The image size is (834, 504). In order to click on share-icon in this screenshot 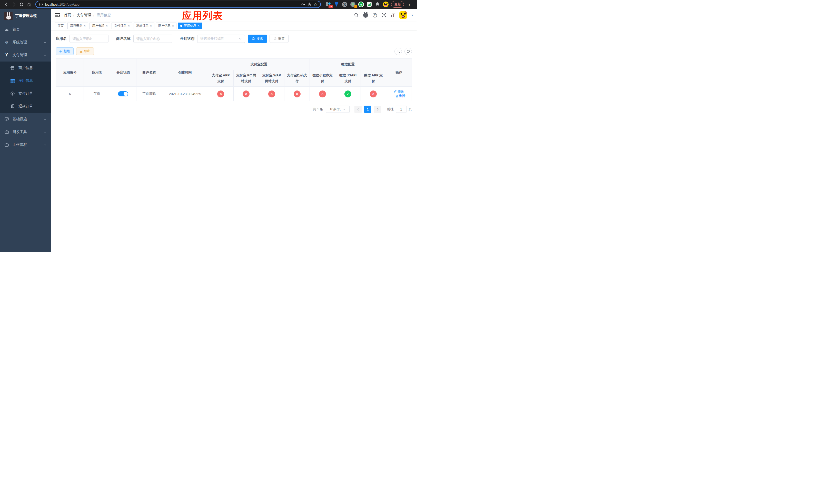, I will do `click(309, 4)`.